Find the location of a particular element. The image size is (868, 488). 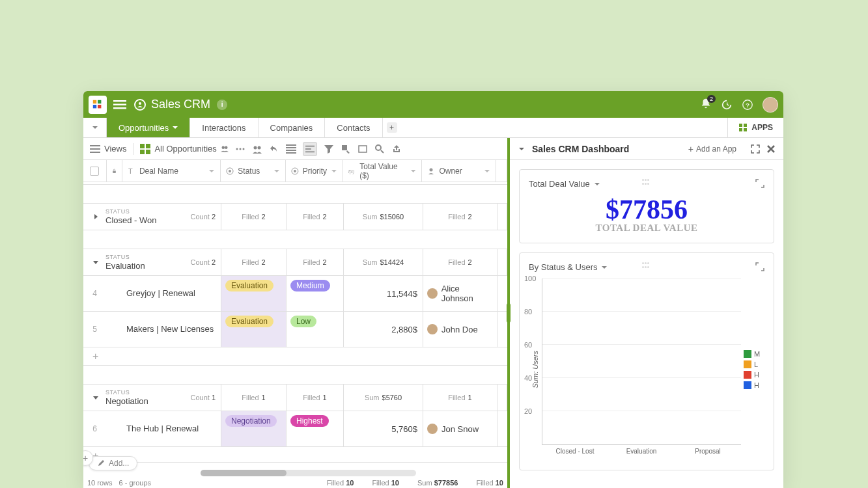

undo-icon is located at coordinates (274, 149).